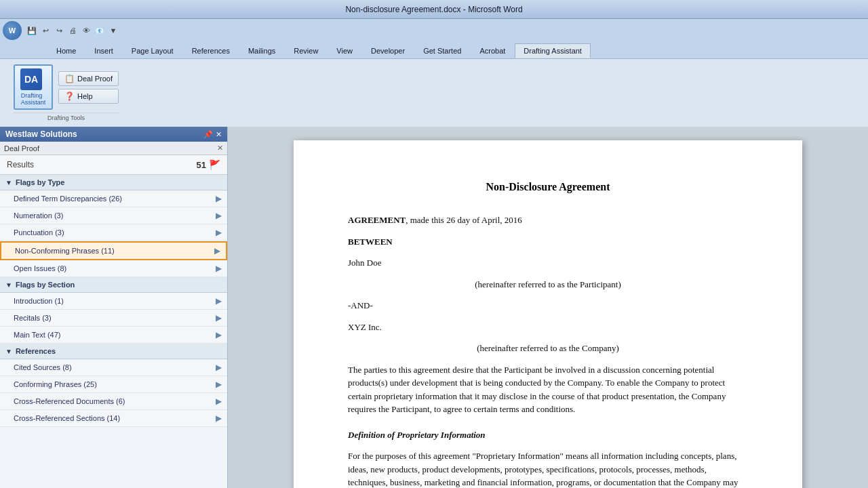 This screenshot has height=488, width=868. Describe the element at coordinates (9, 285) in the screenshot. I see `collapse-icon-section: ▼` at that location.